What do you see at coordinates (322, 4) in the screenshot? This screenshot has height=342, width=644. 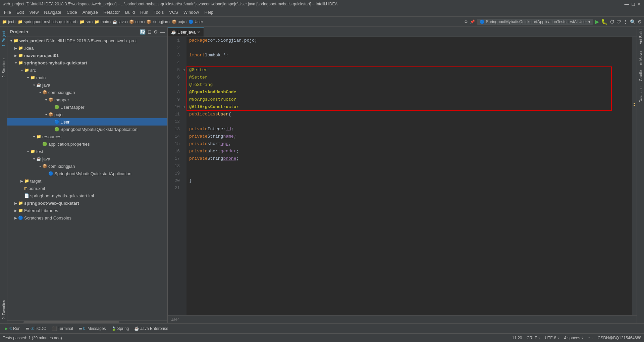 I see `title-bar: web_project [D:\IntelliJ IDEA 2018.3.5\w…` at bounding box center [322, 4].